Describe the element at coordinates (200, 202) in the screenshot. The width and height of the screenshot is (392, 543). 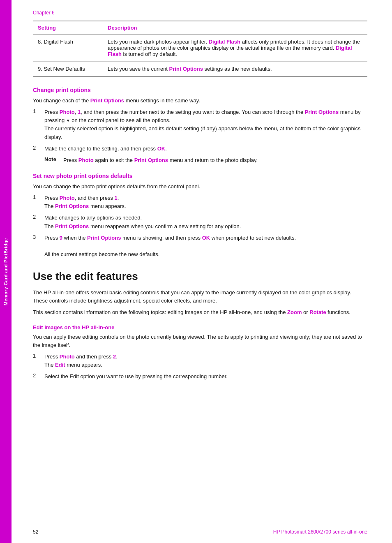
I see `list-item: 1 Press Photo, and then press 1. The Pri…` at that location.